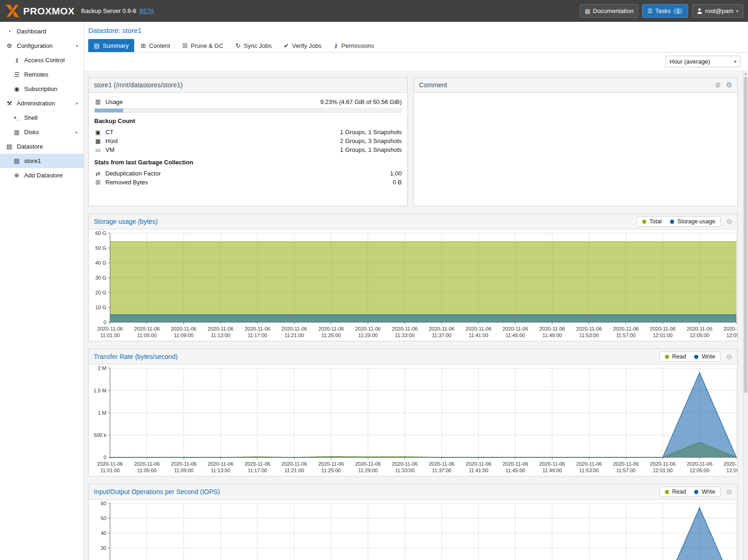 The height and width of the screenshot is (560, 748). I want to click on page-title: Datastore: store1, so click(416, 31).